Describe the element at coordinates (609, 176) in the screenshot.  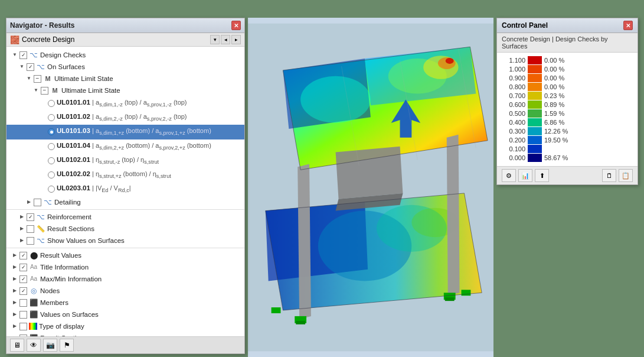
I see `tool-btn-1: 🗒` at that location.